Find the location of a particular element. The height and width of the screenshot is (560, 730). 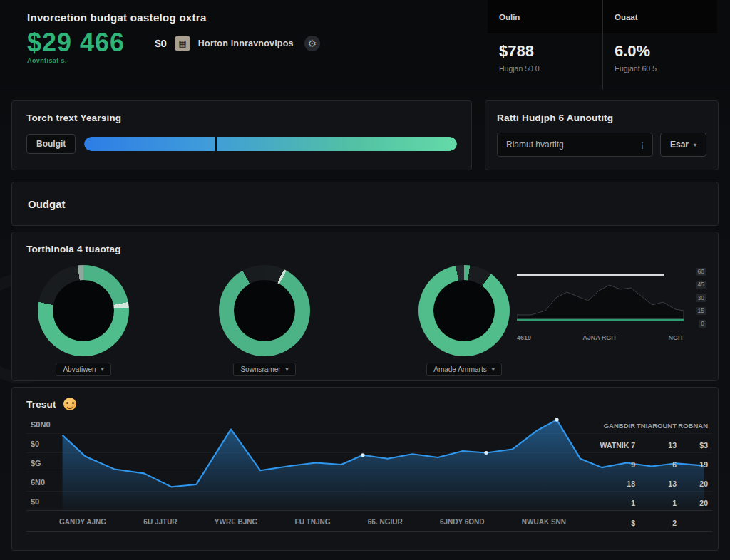

secondary-stat: $0 ▦ Horton Innravnovlpos ⚙ is located at coordinates (237, 43).